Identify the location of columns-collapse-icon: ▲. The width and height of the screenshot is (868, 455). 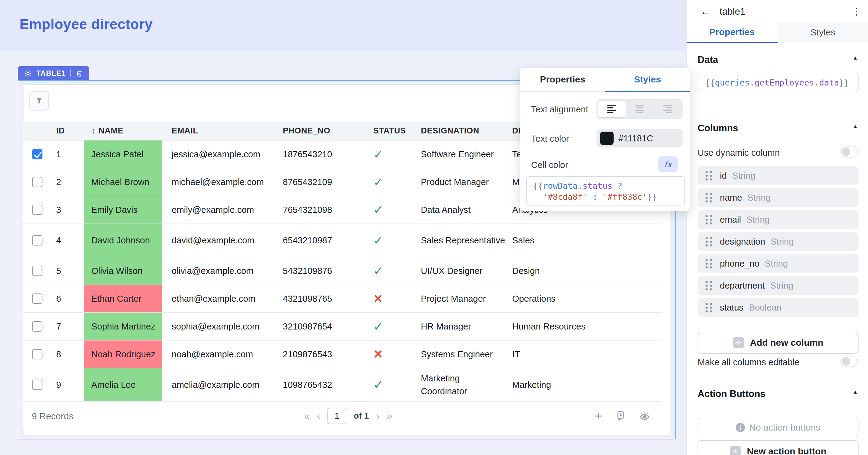
(855, 126).